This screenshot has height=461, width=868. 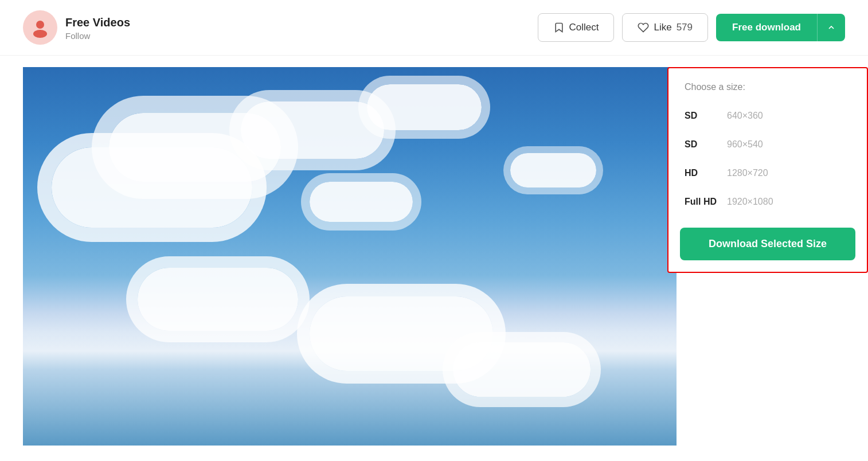 I want to click on size-quality-label: HD, so click(x=702, y=173).